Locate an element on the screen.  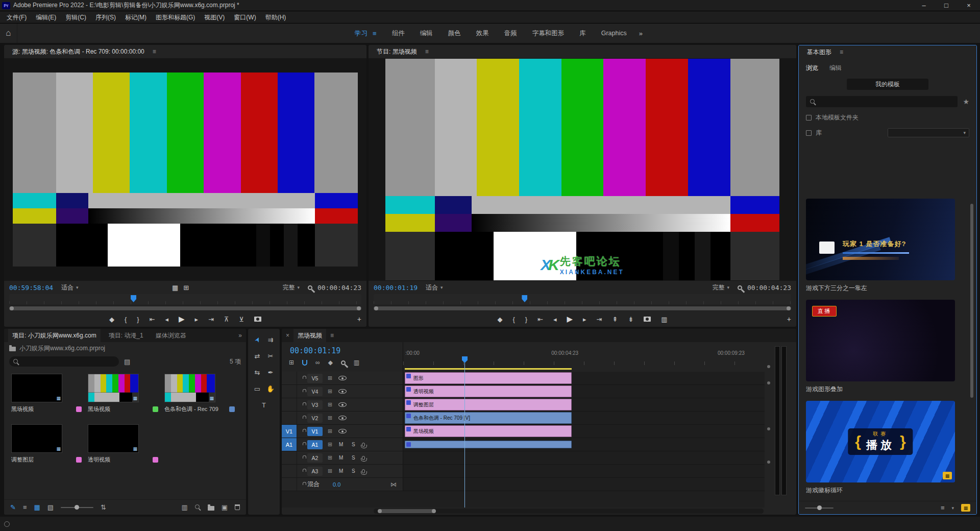
track-lane: 图形 is located at coordinates (584, 378).